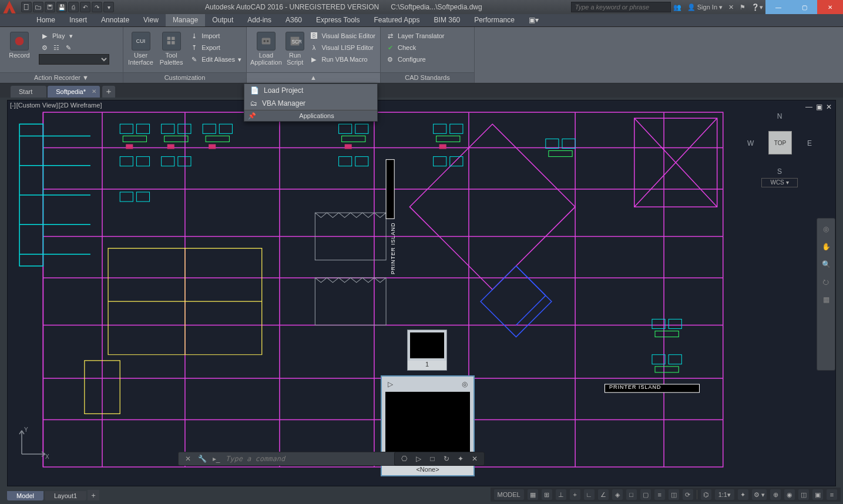 The height and width of the screenshot is (504, 843). Describe the element at coordinates (830, 7) in the screenshot. I see `window-close-button: ✕` at that location.